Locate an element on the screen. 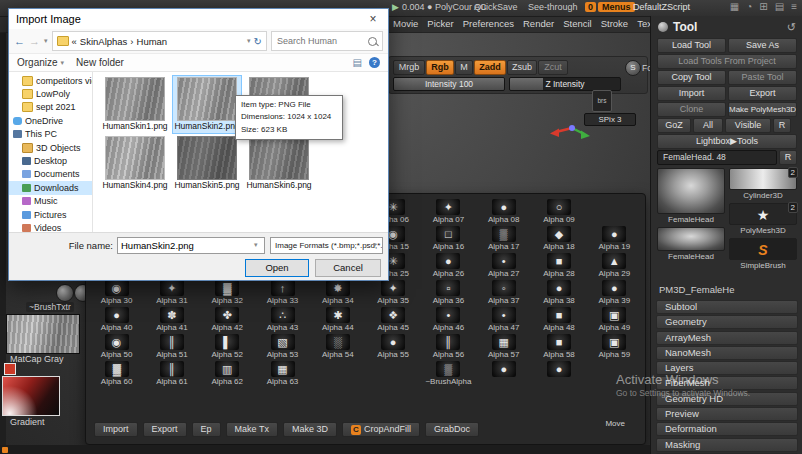 The image size is (802, 454). history-chevron-icon: ▾ is located at coordinates (46, 41).